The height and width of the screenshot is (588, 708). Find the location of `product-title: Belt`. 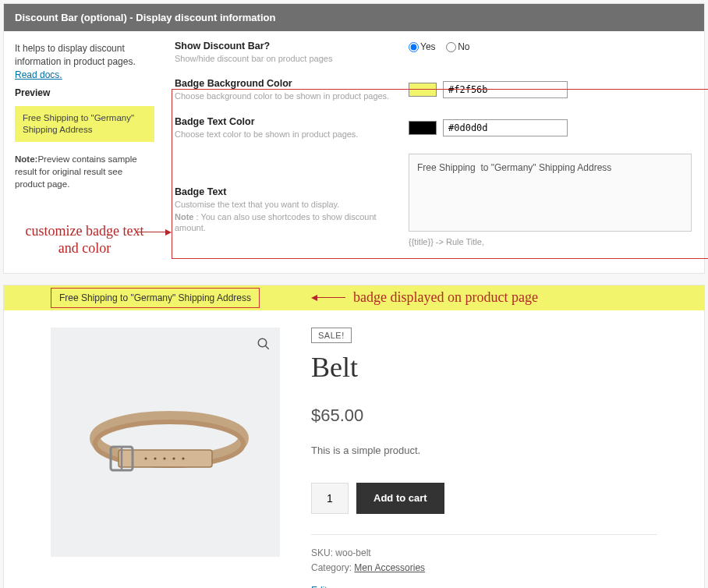

product-title: Belt is located at coordinates (484, 367).